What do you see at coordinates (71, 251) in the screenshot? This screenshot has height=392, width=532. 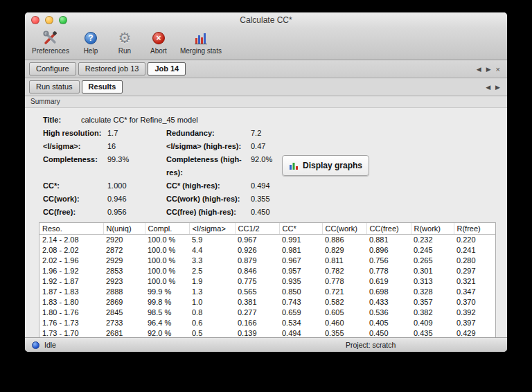 I see `table-cell: 2.08 - 2.02` at bounding box center [71, 251].